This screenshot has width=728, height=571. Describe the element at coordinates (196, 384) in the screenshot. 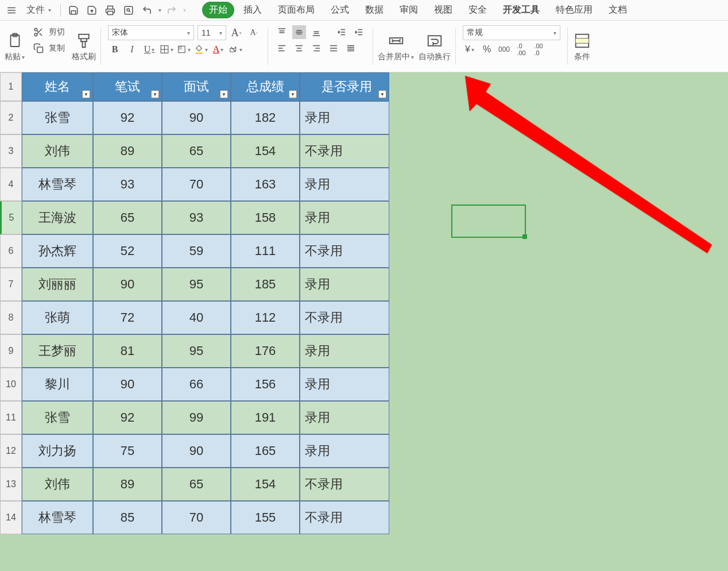

I see `cell: 66` at that location.